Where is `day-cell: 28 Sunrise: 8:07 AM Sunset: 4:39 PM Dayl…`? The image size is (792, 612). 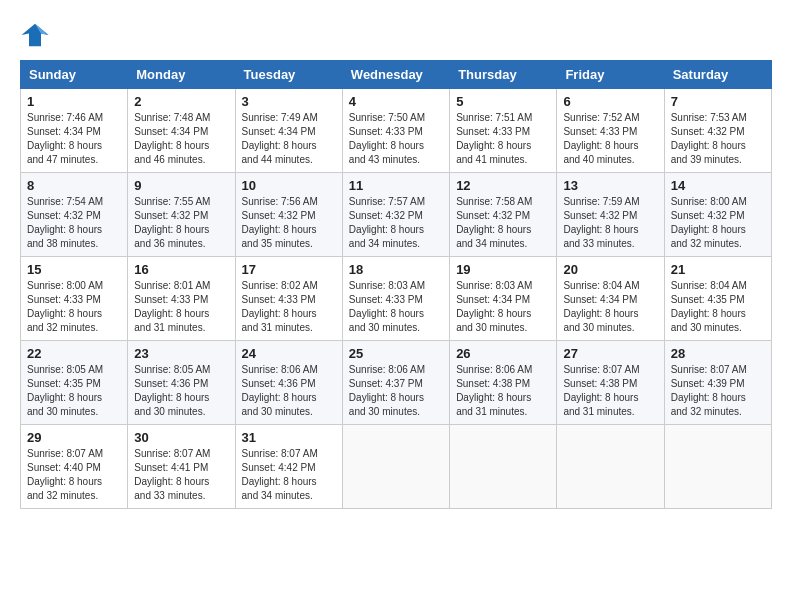
day-cell: 28 Sunrise: 8:07 AM Sunset: 4:39 PM Dayl… is located at coordinates (718, 383).